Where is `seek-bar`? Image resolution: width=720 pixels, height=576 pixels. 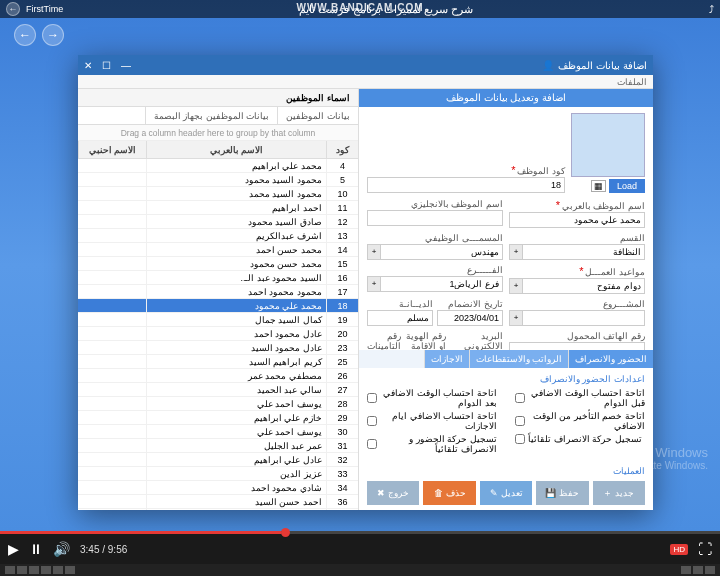
seek-bar is located at coordinates (360, 532).